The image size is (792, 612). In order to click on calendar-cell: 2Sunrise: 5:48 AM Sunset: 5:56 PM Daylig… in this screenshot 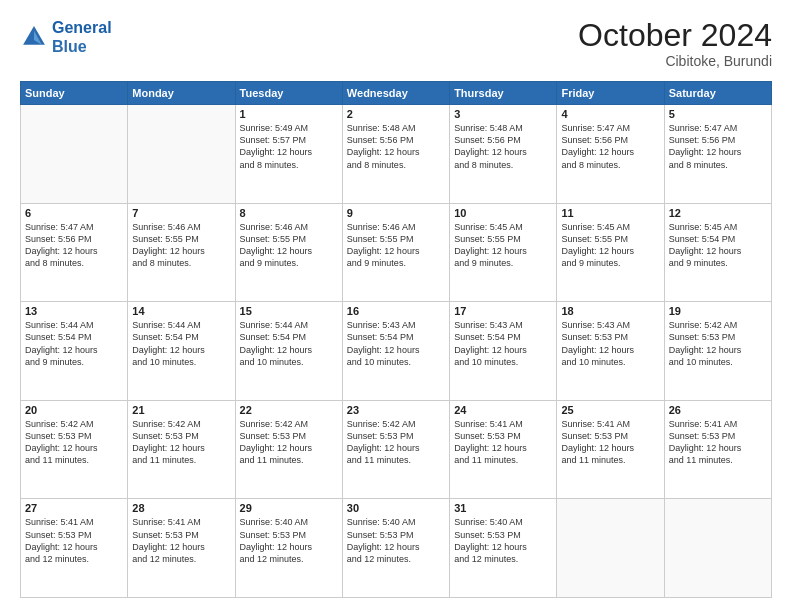, I will do `click(396, 154)`.